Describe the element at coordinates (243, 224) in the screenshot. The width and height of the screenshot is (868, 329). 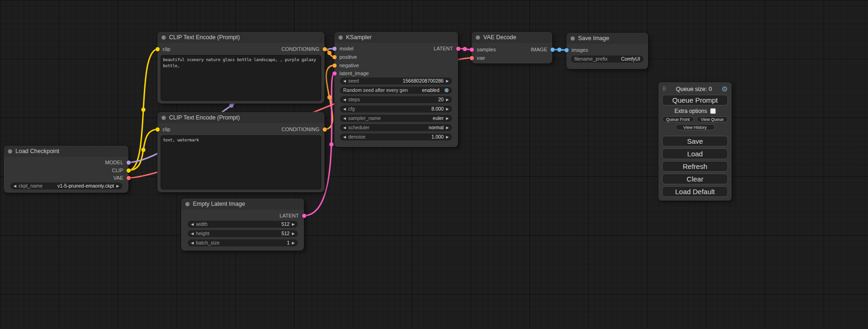
I see `width-widget: ◀ width 512 ▶` at that location.